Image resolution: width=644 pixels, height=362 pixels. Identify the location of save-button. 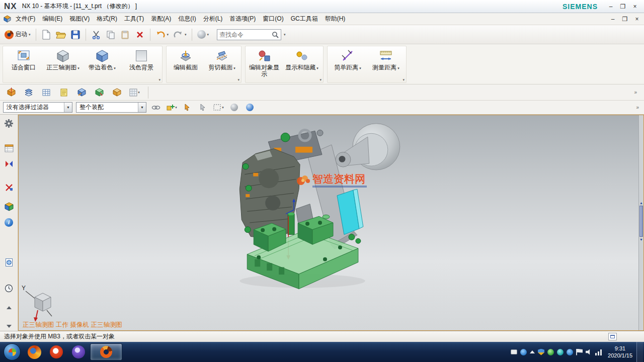
(75, 35).